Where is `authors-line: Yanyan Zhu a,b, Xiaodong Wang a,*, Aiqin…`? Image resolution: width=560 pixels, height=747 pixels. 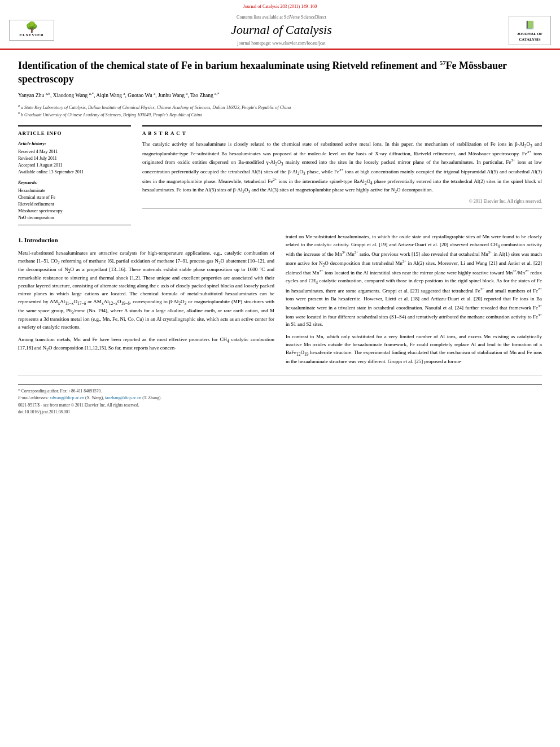 authors-line: Yanyan Zhu a,b, Xiaodong Wang a,*, Aiqin… is located at coordinates (280, 95).